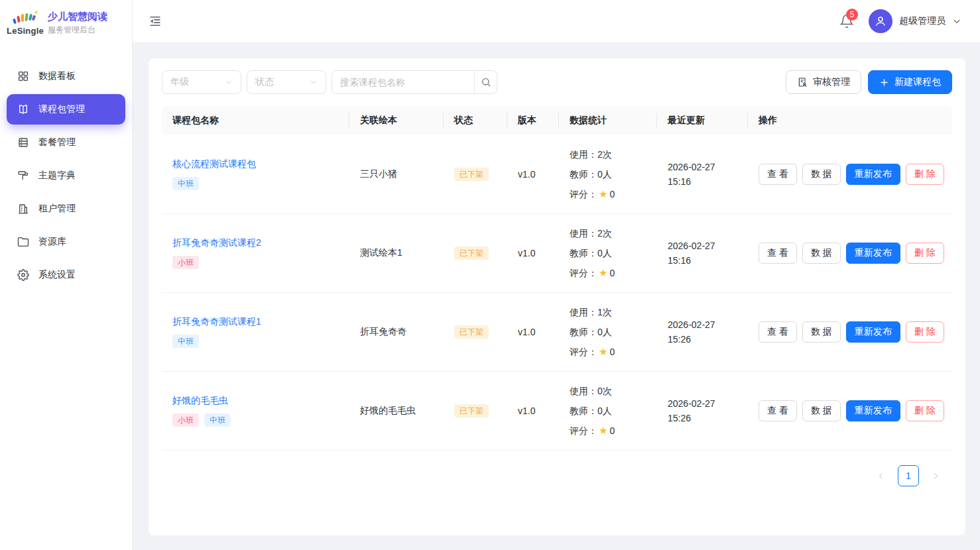  What do you see at coordinates (66, 76) in the screenshot?
I see `sidebar-item-dashboard: 数据看板` at bounding box center [66, 76].